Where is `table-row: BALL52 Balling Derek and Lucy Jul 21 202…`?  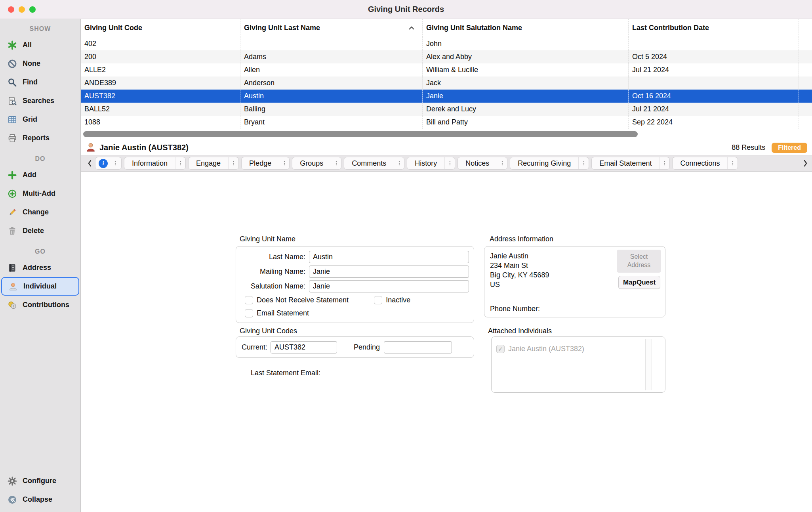
table-row: BALL52 Balling Derek and Lucy Jul 21 202… is located at coordinates (446, 109).